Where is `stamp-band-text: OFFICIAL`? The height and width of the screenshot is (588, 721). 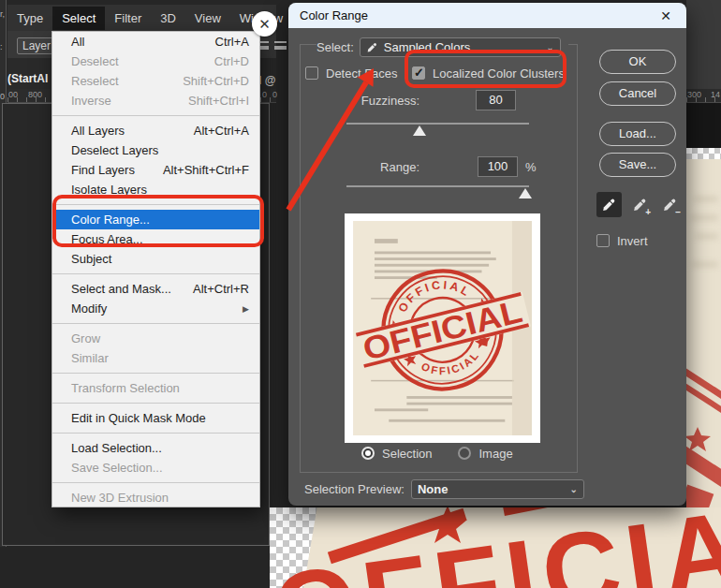
stamp-band-text: OFFICIAL is located at coordinates (495, 548).